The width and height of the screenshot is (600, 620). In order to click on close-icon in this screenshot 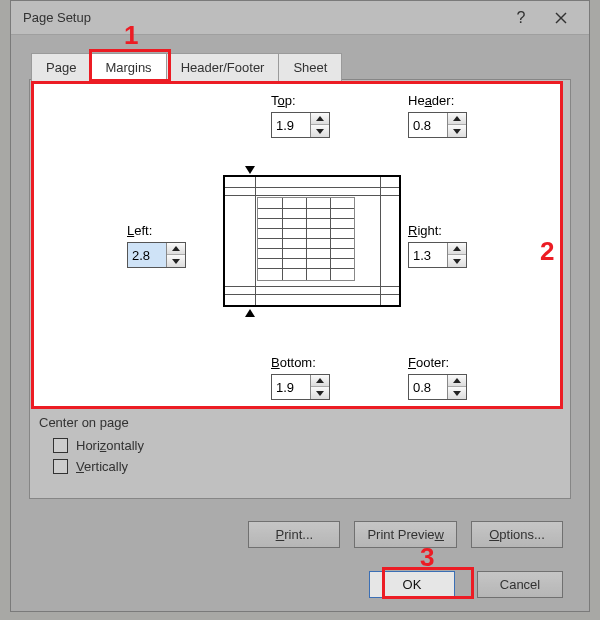, I will do `click(561, 18)`.